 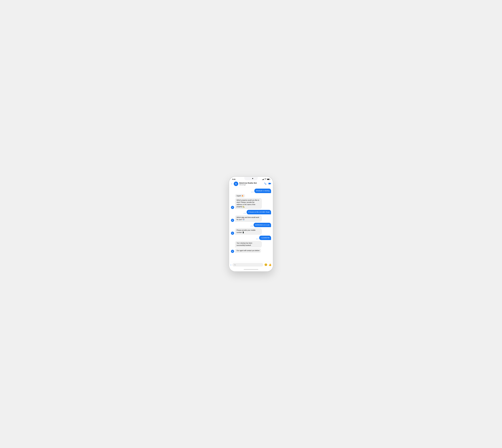 I want to click on msg-with-check: ✓✓ Sheduale a viewing, so click(x=261, y=191).